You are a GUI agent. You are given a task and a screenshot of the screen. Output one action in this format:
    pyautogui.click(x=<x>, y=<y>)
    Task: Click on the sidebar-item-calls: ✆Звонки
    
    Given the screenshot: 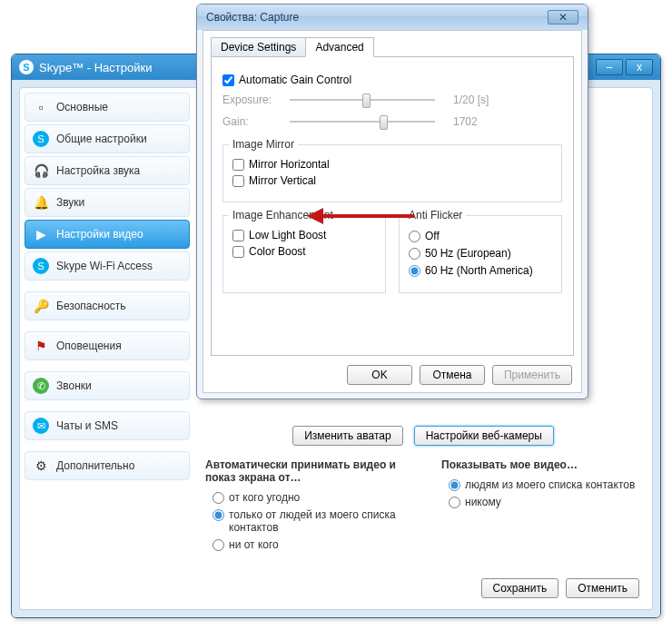 What is the action you would take?
    pyautogui.click(x=107, y=386)
    